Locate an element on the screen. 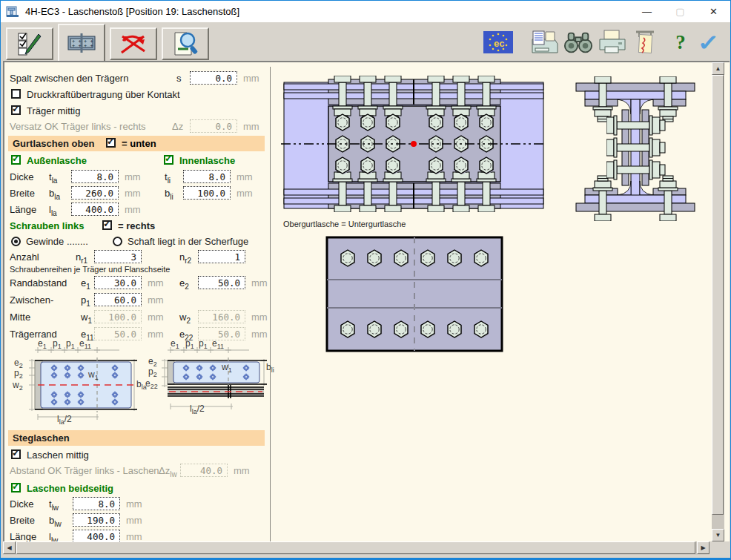 Image resolution: width=731 pixels, height=560 pixels. scroll-left-button: ◀ is located at coordinates (9, 547).